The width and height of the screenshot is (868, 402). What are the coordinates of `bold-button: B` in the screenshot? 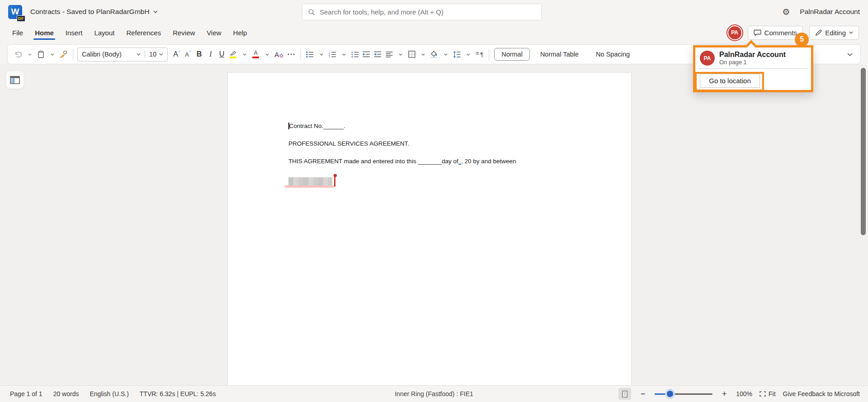 It's located at (199, 54).